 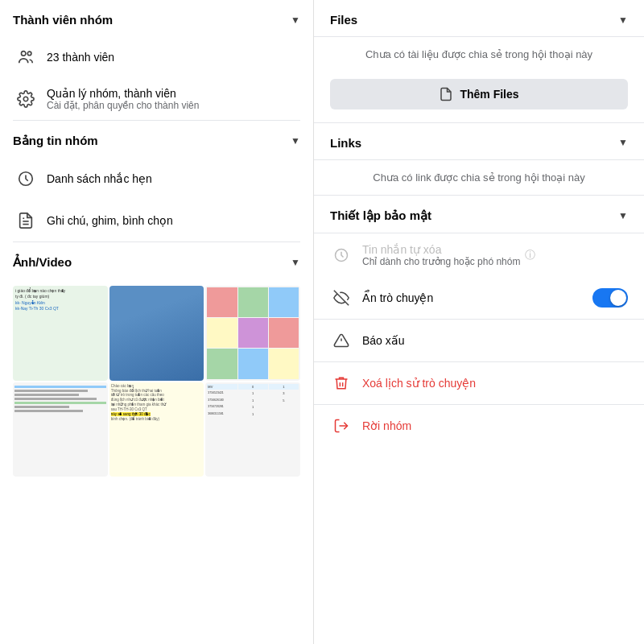 What do you see at coordinates (109, 221) in the screenshot?
I see `notes-text: Ghi chú, ghim, bình chọn` at bounding box center [109, 221].